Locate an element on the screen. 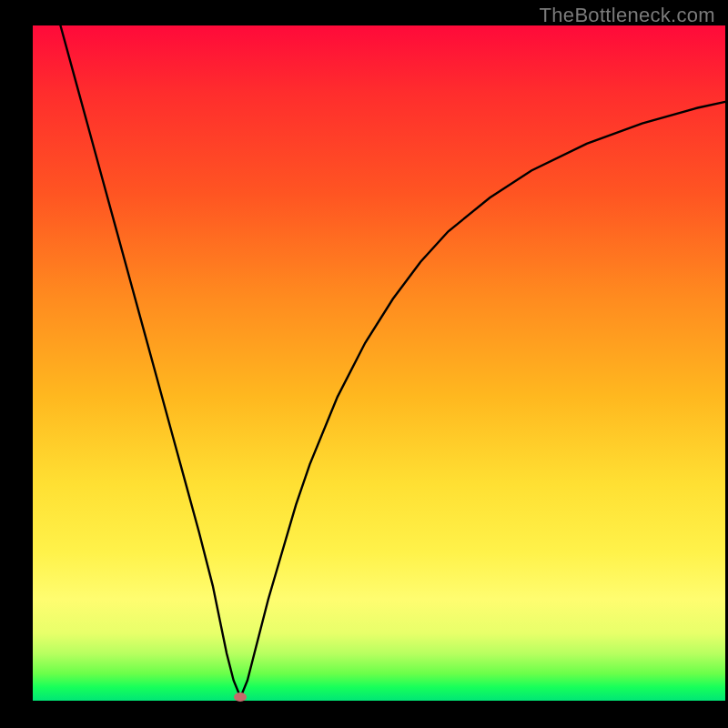 This screenshot has width=728, height=728. watermark-text: TheBottleneck.com is located at coordinates (628, 15).